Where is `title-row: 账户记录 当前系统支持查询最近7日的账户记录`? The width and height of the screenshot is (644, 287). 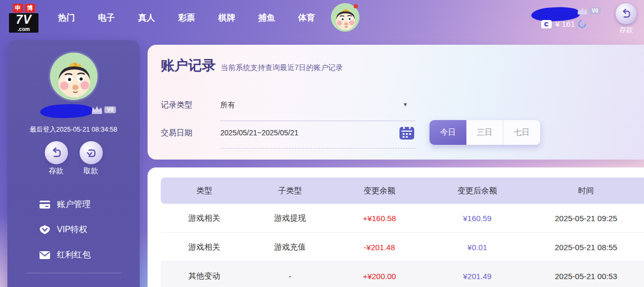 title-row: 账户记录 当前系统支持查询最近7日的账户记录 is located at coordinates (252, 65).